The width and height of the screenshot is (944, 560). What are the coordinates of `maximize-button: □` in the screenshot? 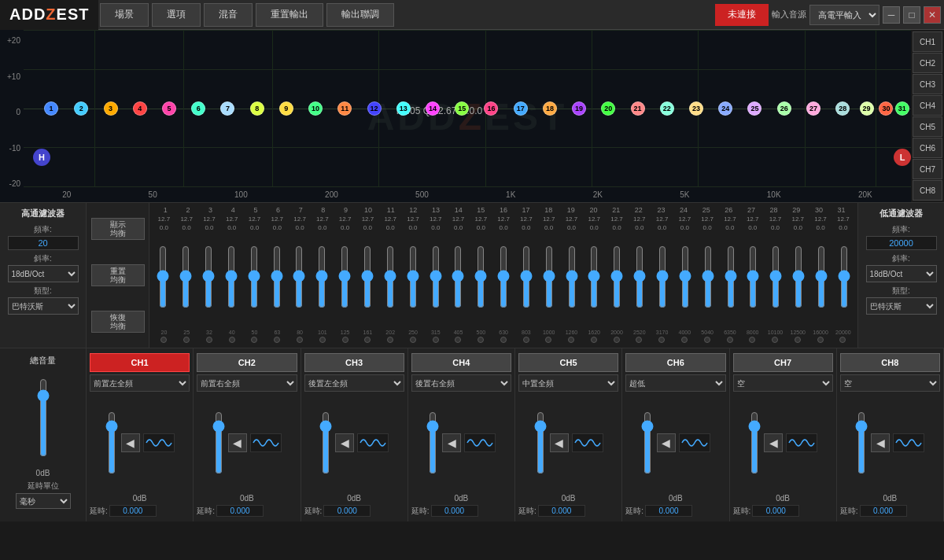 It's located at (912, 15).